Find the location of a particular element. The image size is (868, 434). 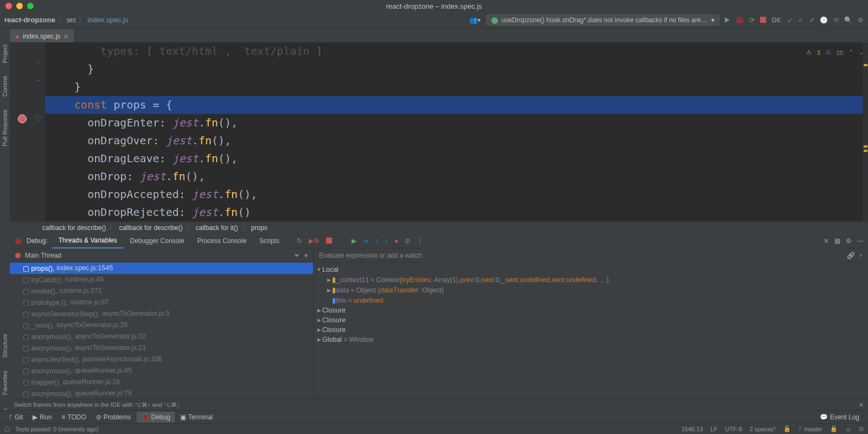

stack-frame: ▢ tryCatch(), runtime.js:45 is located at coordinates (162, 280).